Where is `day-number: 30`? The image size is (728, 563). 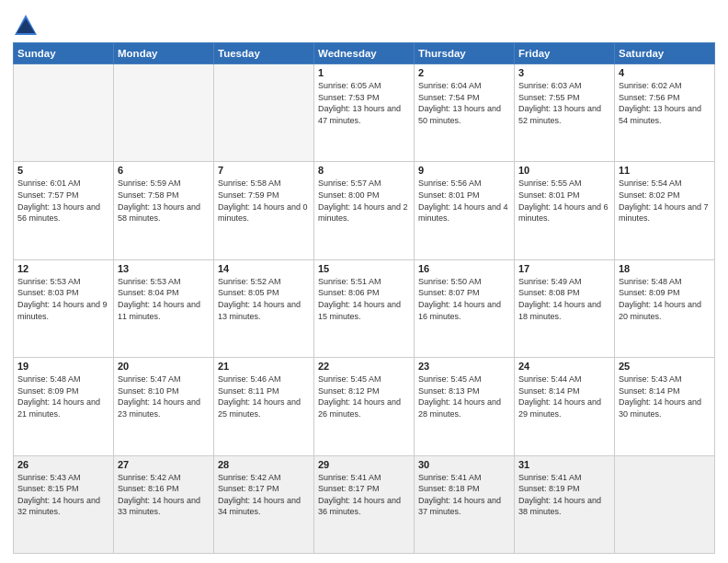 day-number: 30 is located at coordinates (464, 465).